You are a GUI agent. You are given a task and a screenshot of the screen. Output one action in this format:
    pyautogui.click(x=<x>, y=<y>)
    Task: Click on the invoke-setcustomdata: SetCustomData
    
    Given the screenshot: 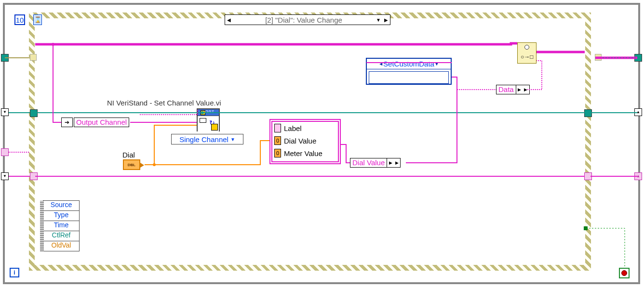 What is the action you would take?
    pyautogui.click(x=409, y=71)
    